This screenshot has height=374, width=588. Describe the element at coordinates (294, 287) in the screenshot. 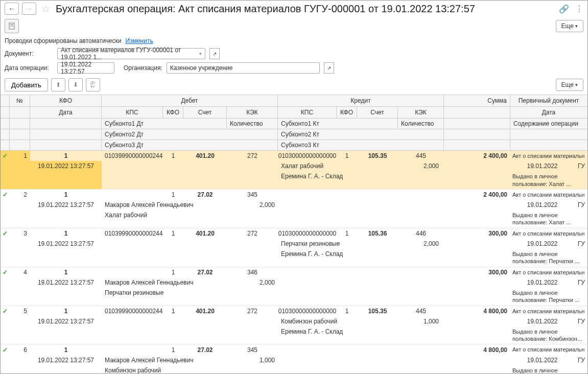

I see `table-row: ✓ 4 1 1 27.02 346 300,00 Акт о списании …` at that location.